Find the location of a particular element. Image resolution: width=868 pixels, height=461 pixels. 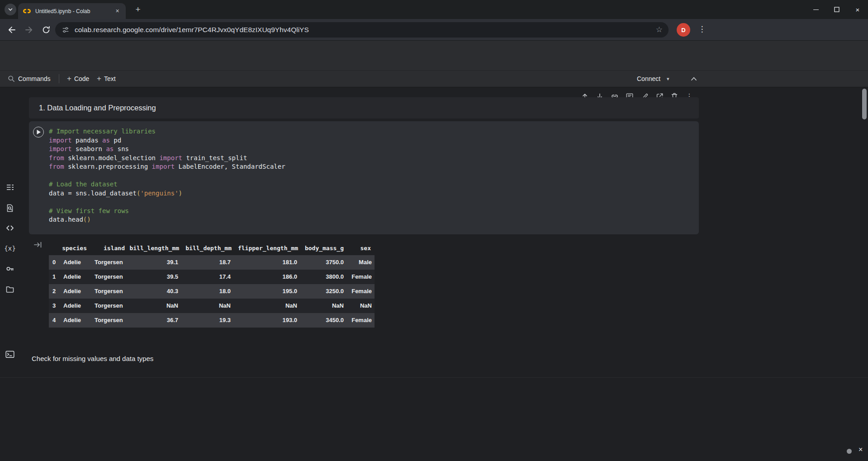

dataframe-cell: 3800.0 is located at coordinates (325, 277).